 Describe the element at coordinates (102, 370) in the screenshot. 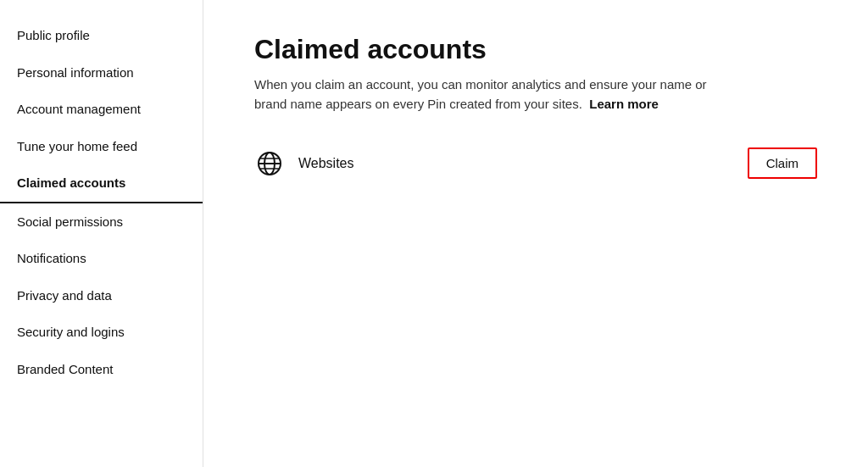

I see `sidebar-item-branded-content: Branded Content` at that location.